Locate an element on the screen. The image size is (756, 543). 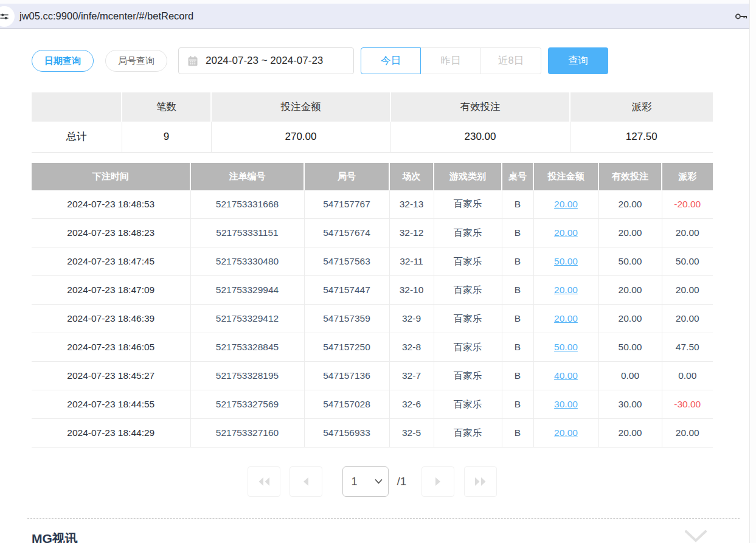
header-payout: 派彩 is located at coordinates (687, 176).